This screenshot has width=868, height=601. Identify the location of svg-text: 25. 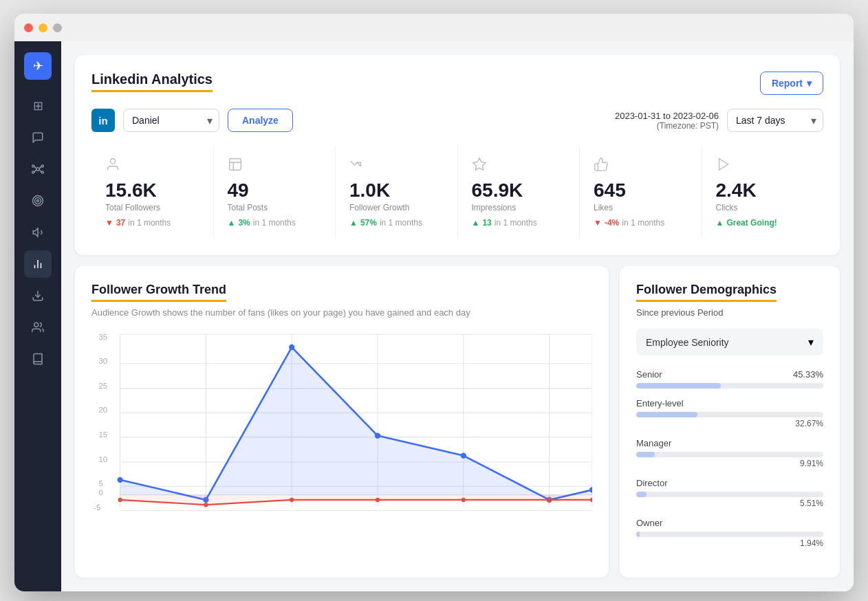
(103, 386).